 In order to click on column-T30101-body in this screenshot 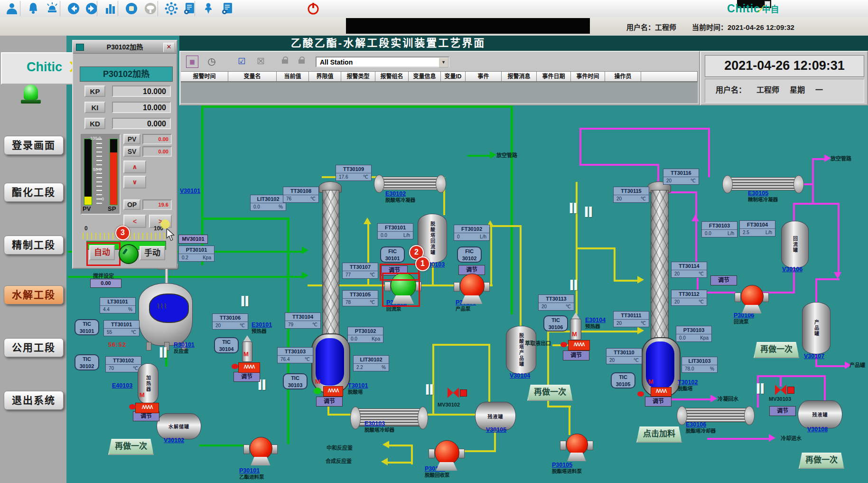, I will do `click(331, 264)`.